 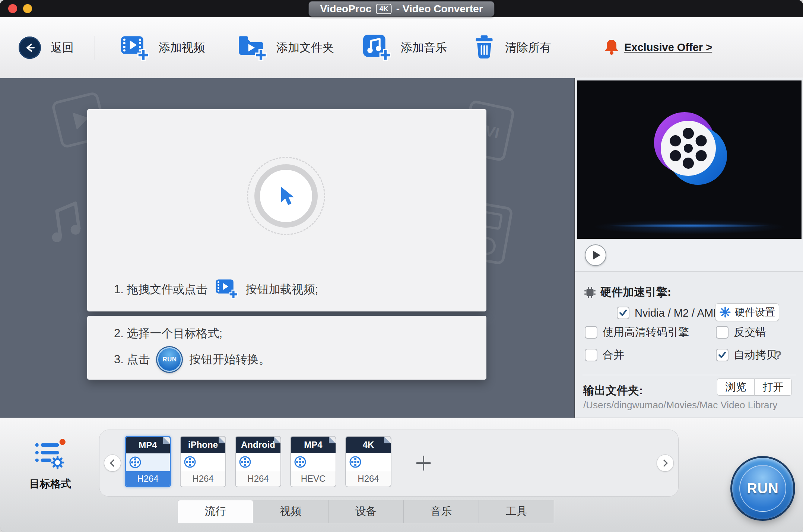 I want to click on deinterlace-checkbox, so click(x=722, y=332).